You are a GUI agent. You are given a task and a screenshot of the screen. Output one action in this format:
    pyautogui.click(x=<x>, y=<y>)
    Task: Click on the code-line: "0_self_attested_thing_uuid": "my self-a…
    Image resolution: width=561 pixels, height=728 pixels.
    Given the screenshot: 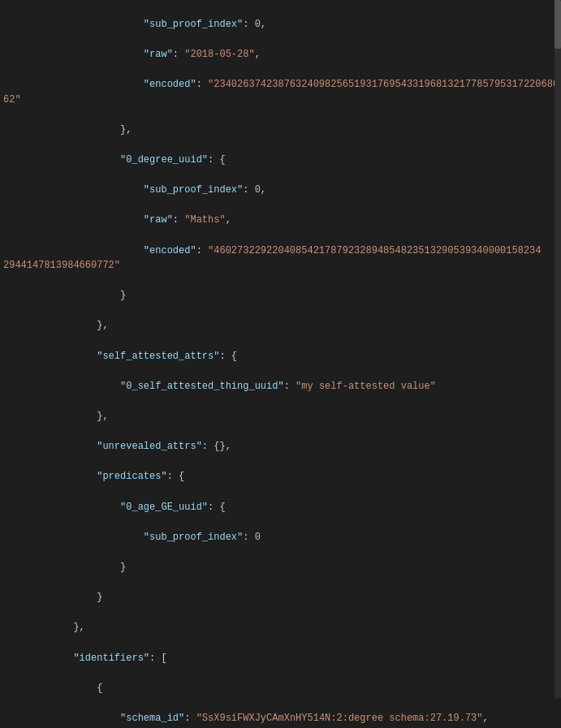 What is the action you would take?
    pyautogui.click(x=281, y=386)
    